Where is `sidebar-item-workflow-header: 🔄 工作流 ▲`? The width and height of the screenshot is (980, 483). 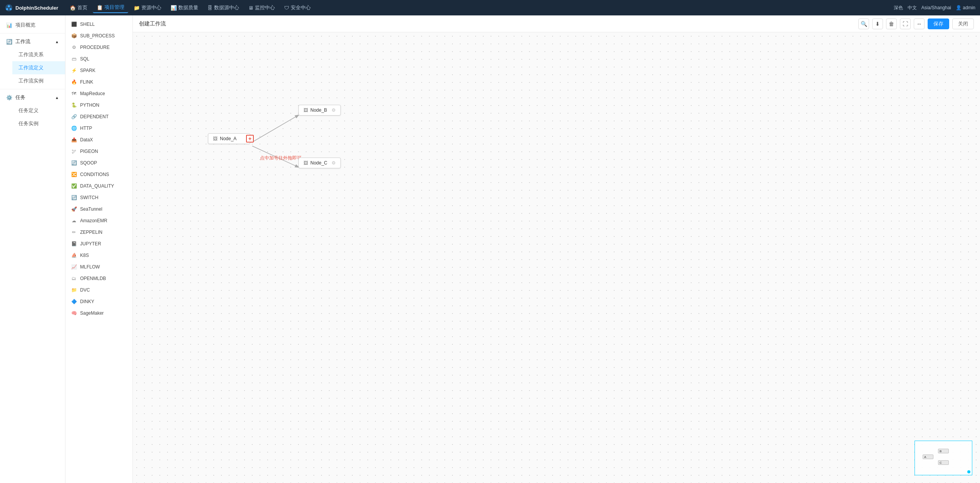
sidebar-item-workflow-header: 🔄 工作流 ▲ is located at coordinates (32, 42).